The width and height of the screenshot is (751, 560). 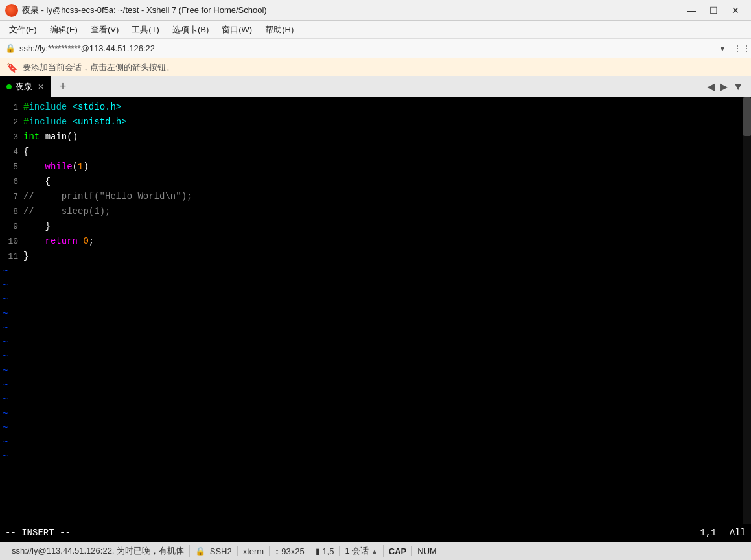 What do you see at coordinates (367, 48) in the screenshot?
I see `address-text: ssh://ly:**********@113.44.51.126:22` at bounding box center [367, 48].